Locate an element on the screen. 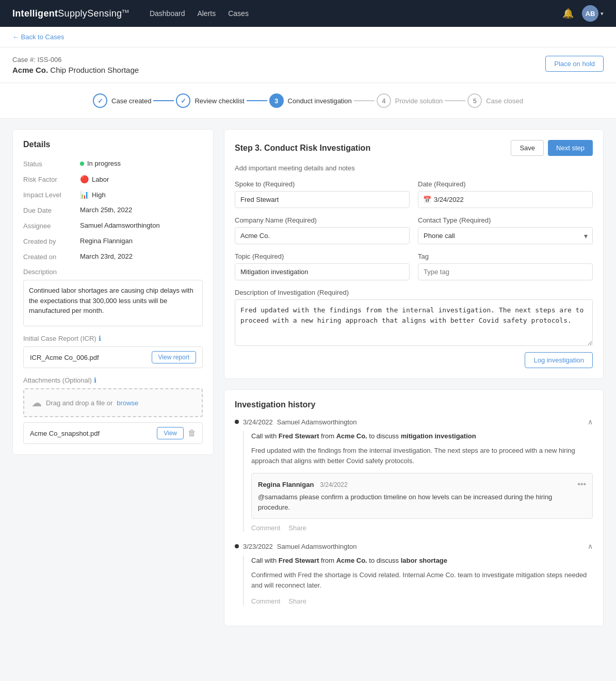 This screenshot has width=616, height=681. contact-type-select-wrapper: Phone call Email In-person Video call is located at coordinates (506, 235).